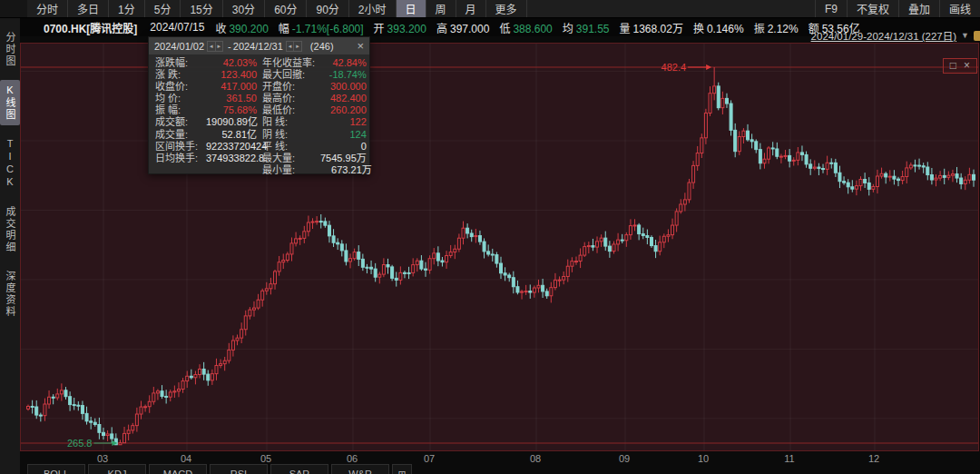  What do you see at coordinates (239, 469) in the screenshot?
I see `indicator-tab: RSI` at bounding box center [239, 469].